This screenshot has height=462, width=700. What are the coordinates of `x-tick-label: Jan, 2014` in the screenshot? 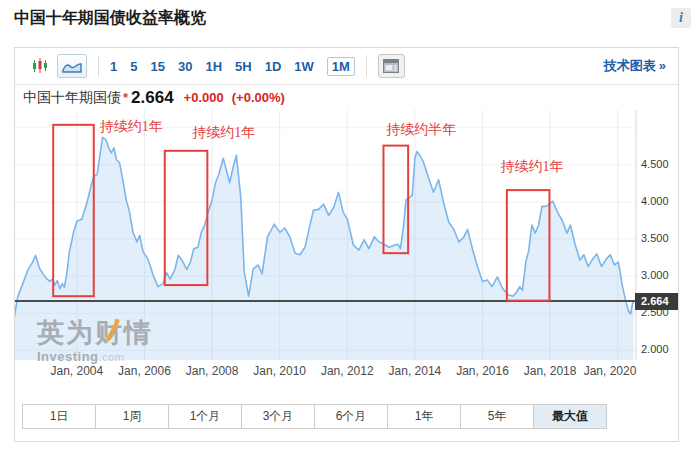 It's located at (415, 371).